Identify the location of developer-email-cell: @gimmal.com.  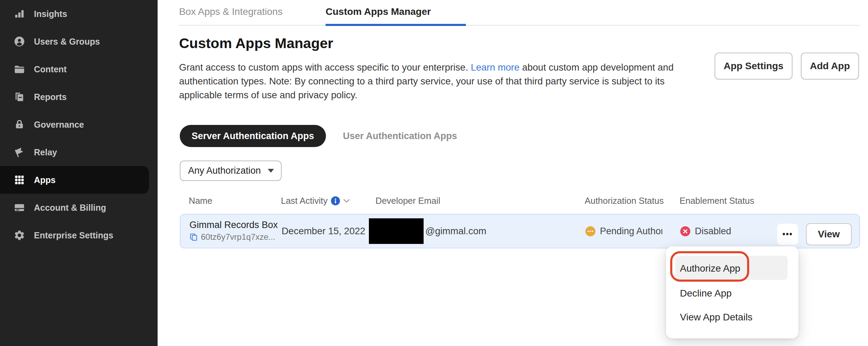
(427, 231).